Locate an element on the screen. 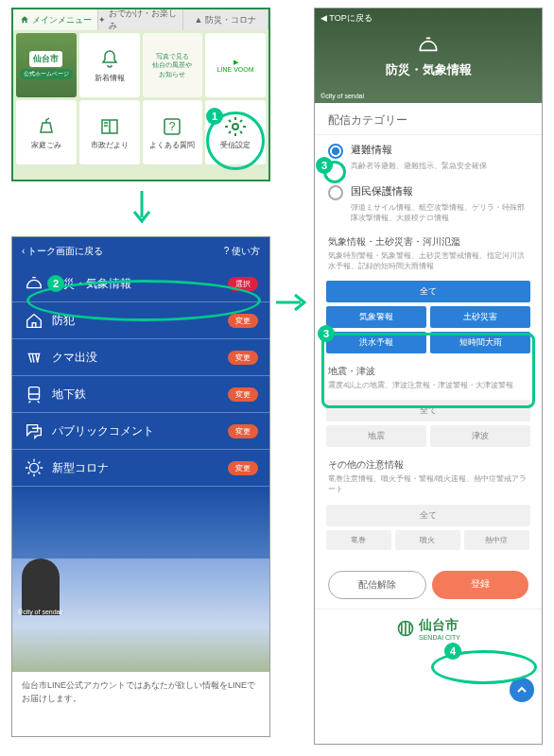  helmet-icon is located at coordinates (428, 45).